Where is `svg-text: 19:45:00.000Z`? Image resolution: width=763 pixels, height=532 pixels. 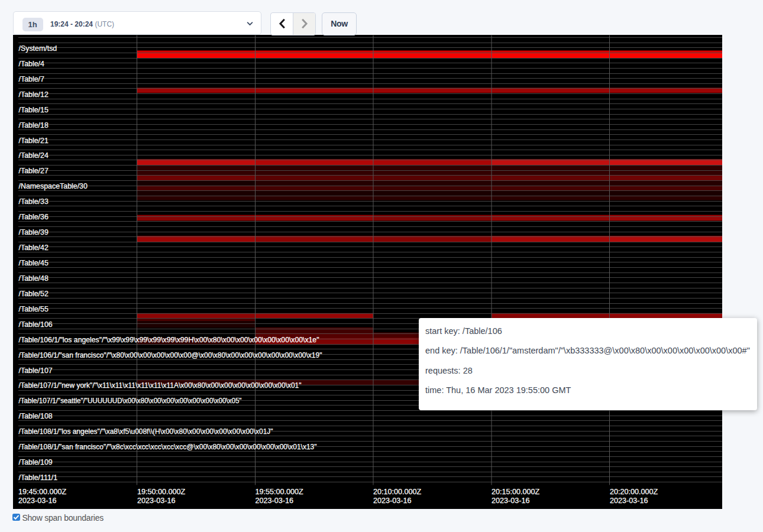 svg-text: 19:45:00.000Z is located at coordinates (43, 492).